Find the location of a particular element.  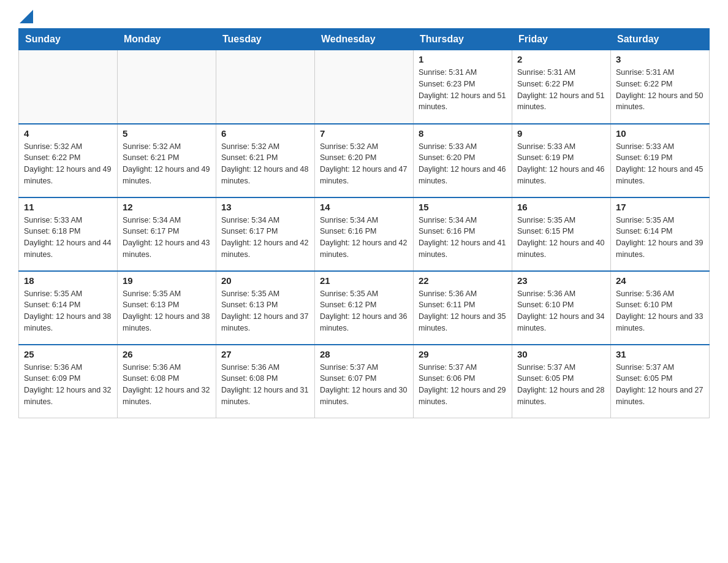

calendar-cell: 14Sunrise: 5:34 AMSunset: 6:16 PMDayligh… is located at coordinates (364, 234).